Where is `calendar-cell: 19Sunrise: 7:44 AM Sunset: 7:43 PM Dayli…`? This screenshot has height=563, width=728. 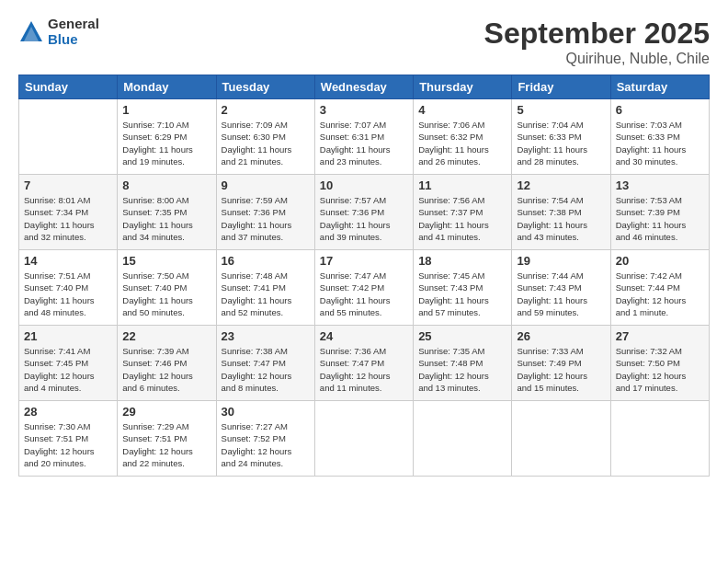
calendar-cell: 19Sunrise: 7:44 AM Sunset: 7:43 PM Dayli… is located at coordinates (561, 288).